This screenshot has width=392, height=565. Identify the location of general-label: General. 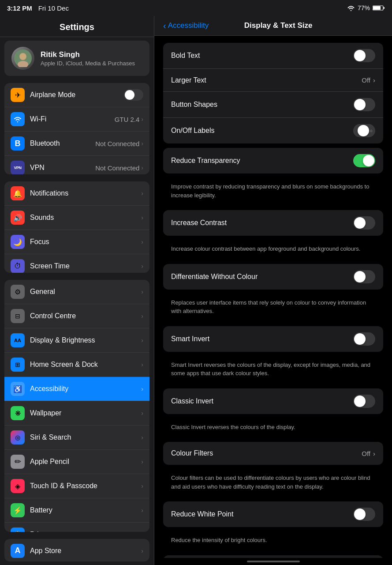
(86, 292).